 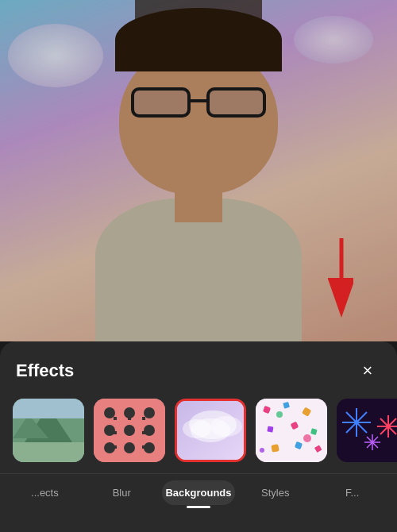 I want to click on effects-header: Effects ×, so click(x=198, y=367).